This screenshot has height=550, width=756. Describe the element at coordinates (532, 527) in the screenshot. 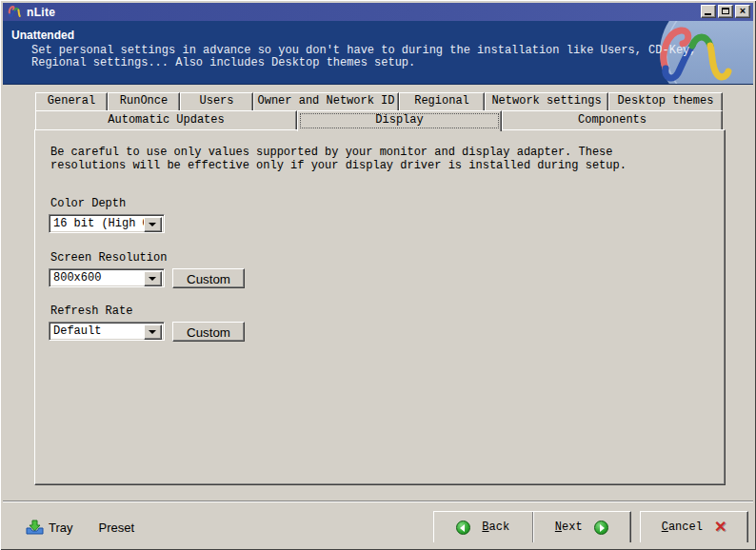

I see `back-next-button-group: Back Next` at that location.